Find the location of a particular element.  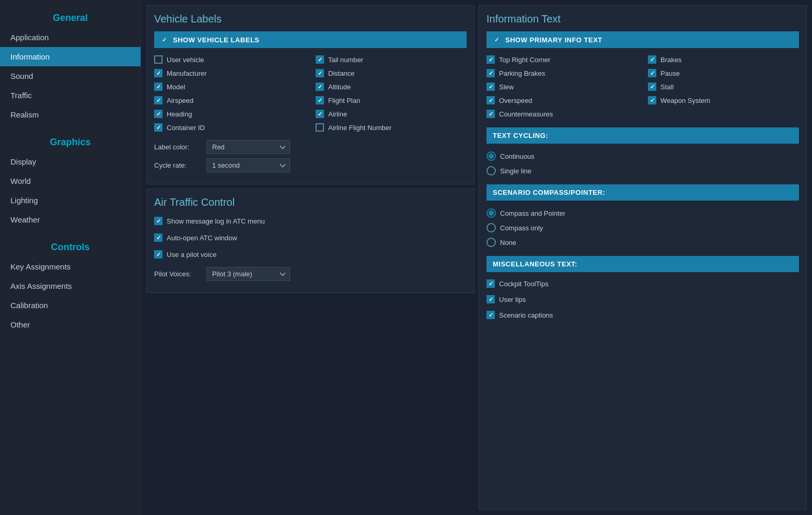

text-cycling-header: TEXT CYCLING: is located at coordinates (643, 136).